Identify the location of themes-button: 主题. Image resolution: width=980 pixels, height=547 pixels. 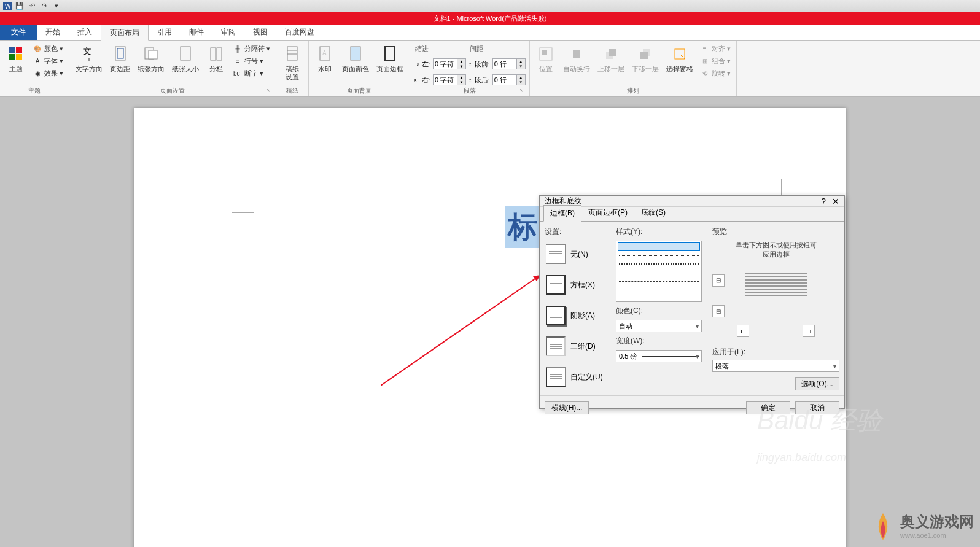
(16, 59).